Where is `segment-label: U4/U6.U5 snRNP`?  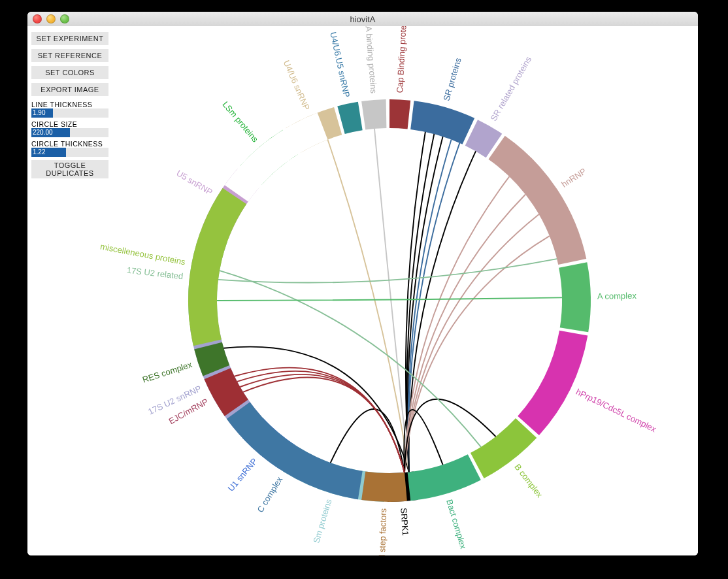 segment-label: U4/U6.U5 snRNP is located at coordinates (340, 65).